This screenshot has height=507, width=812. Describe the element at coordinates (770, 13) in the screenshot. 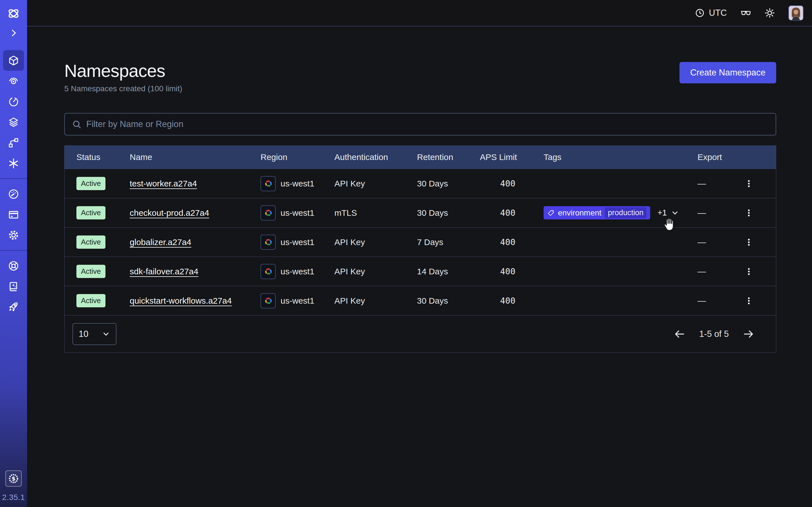

I see `light-mode-icon` at that location.